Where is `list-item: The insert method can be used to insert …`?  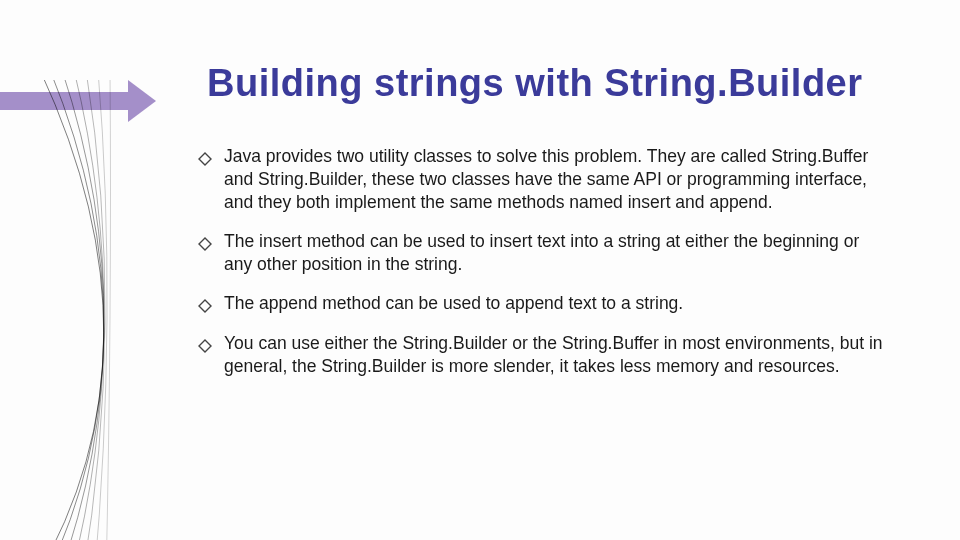 list-item: The insert method can be used to insert … is located at coordinates (543, 253).